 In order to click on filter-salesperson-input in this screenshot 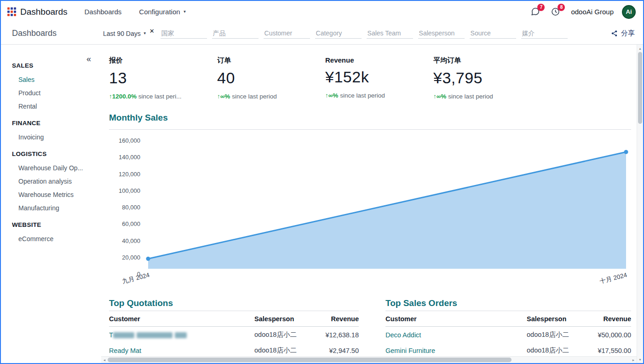, I will do `click(442, 33)`.